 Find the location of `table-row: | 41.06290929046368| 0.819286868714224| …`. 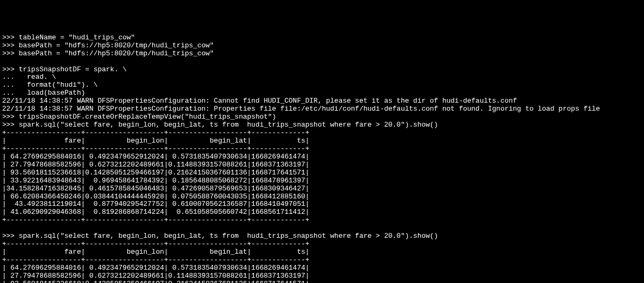

table-row: | 41.06290929046368| 0.819286868714224| … is located at coordinates (155, 212).